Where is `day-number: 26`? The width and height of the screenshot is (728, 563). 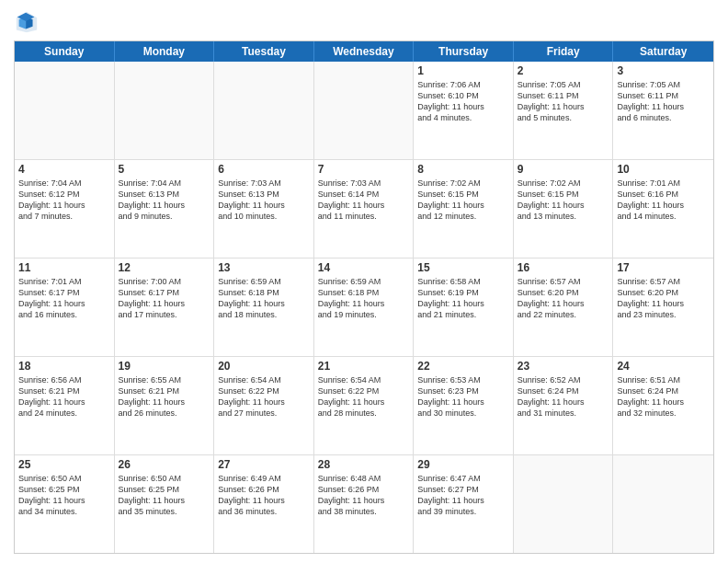
day-number: 26 is located at coordinates (165, 465).